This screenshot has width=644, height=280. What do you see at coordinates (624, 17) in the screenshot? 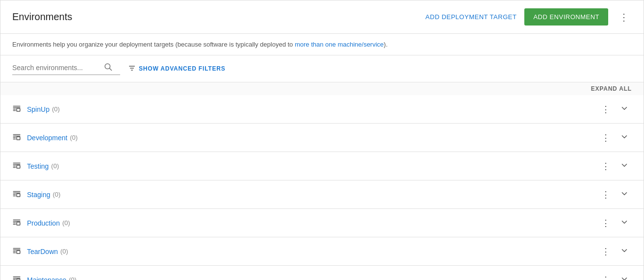
I see `more-options-button: ⋮` at bounding box center [624, 17].